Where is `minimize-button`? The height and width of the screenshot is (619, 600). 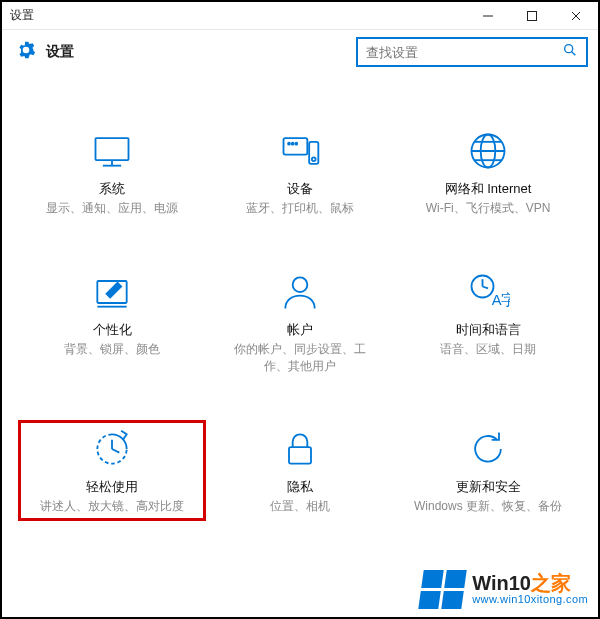
minimize-button is located at coordinates (488, 16).